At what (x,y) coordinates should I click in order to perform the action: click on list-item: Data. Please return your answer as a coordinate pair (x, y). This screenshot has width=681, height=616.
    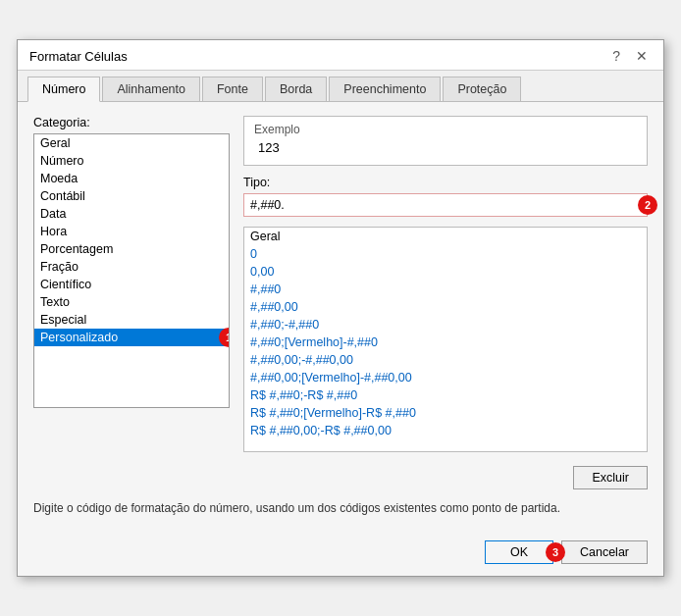
    Looking at the image, I should click on (131, 214).